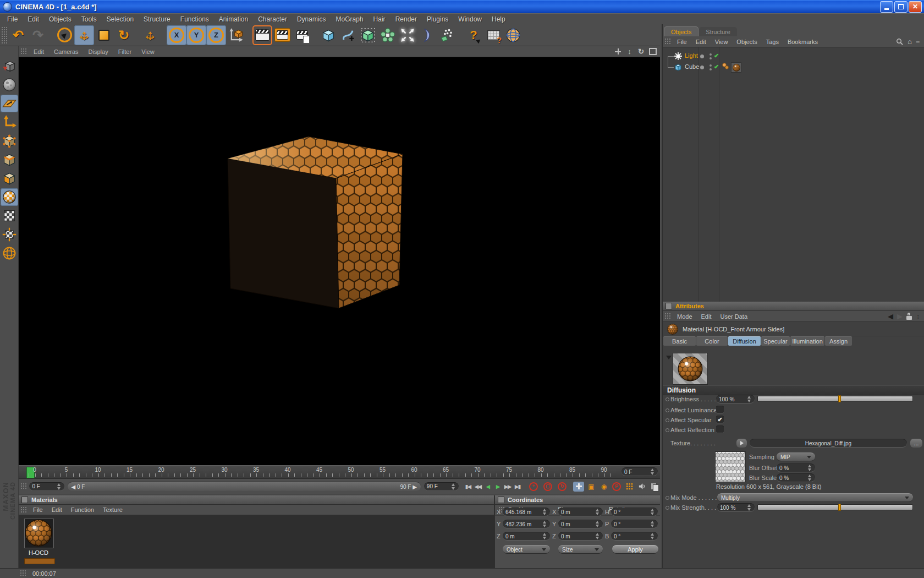 The image size is (924, 578). Describe the element at coordinates (815, 498) in the screenshot. I see `mix-mode-dropdown: Multiply` at that location.